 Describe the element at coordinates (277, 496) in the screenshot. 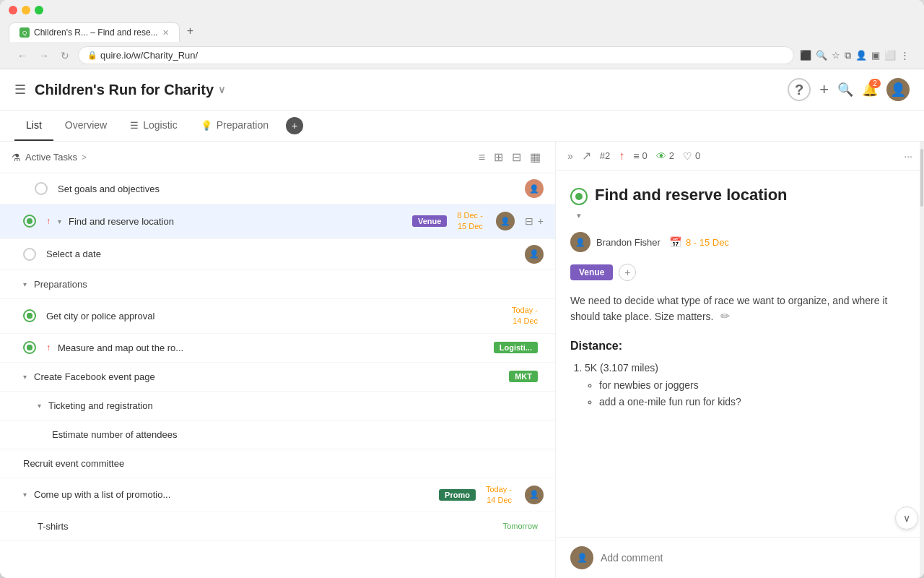

I see `table-row: ▾ Come up with a list of promotio... Pro…` at that location.